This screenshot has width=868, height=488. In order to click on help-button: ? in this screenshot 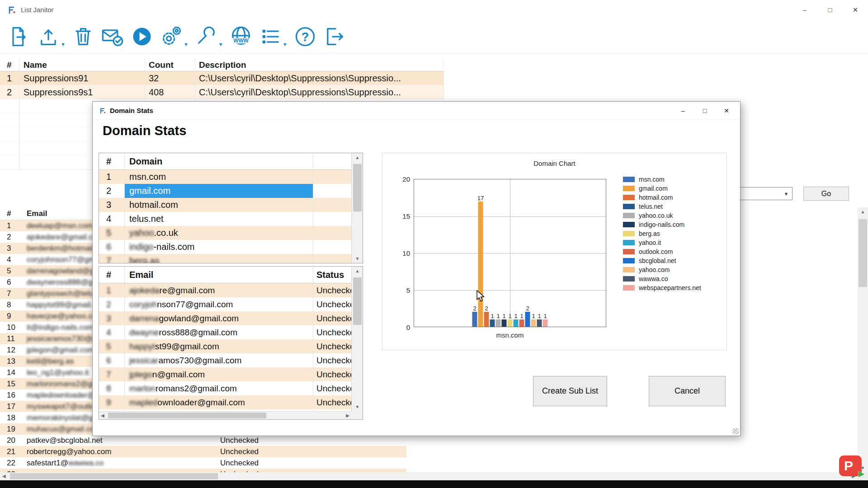, I will do `click(305, 37)`.